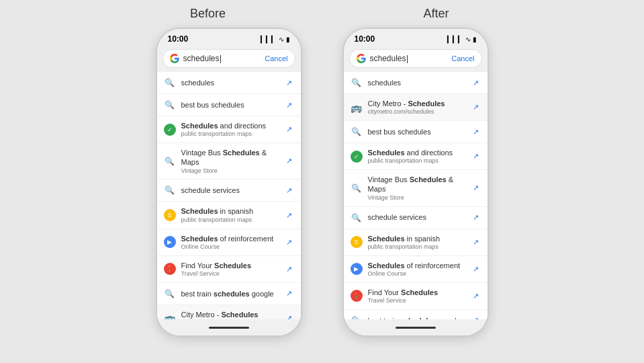 Image resolution: width=644 pixels, height=363 pixels. Describe the element at coordinates (357, 269) in the screenshot. I see `schedules-reinforcement-icon: ▶` at that location.